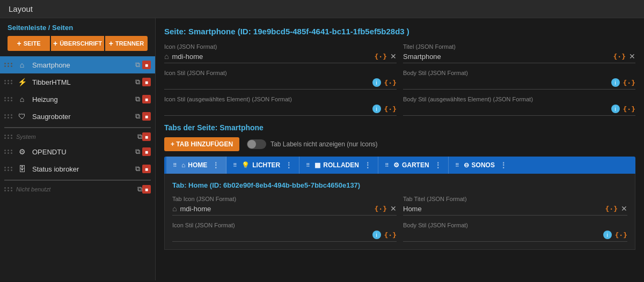 The height and width of the screenshot is (282, 644). What do you see at coordinates (166, 56) in the screenshot?
I see `home-icon-field: ⌂` at bounding box center [166, 56].